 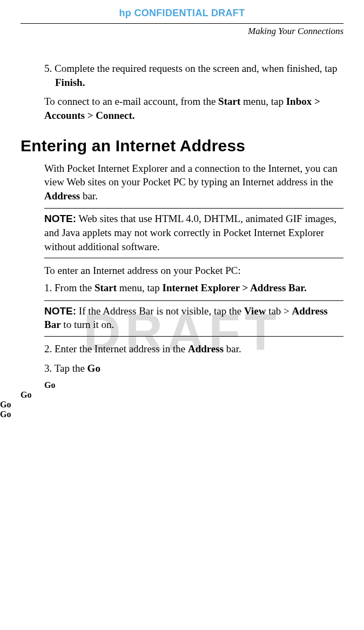 What do you see at coordinates (48, 68) in the screenshot?
I see `step-number: 5.` at bounding box center [48, 68].